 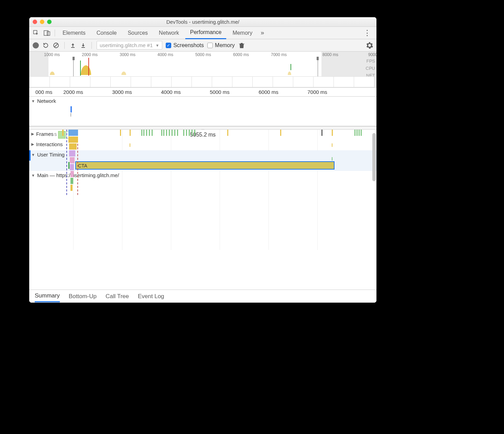 What do you see at coordinates (50, 22) in the screenshot?
I see `zoom-window-button` at bounding box center [50, 22].